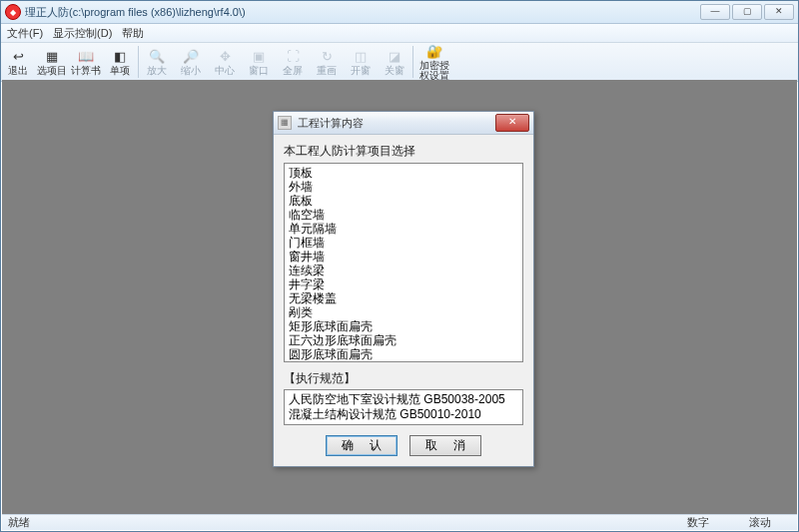  What do you see at coordinates (779, 12) in the screenshot?
I see `close-button: ✕` at bounding box center [779, 12].